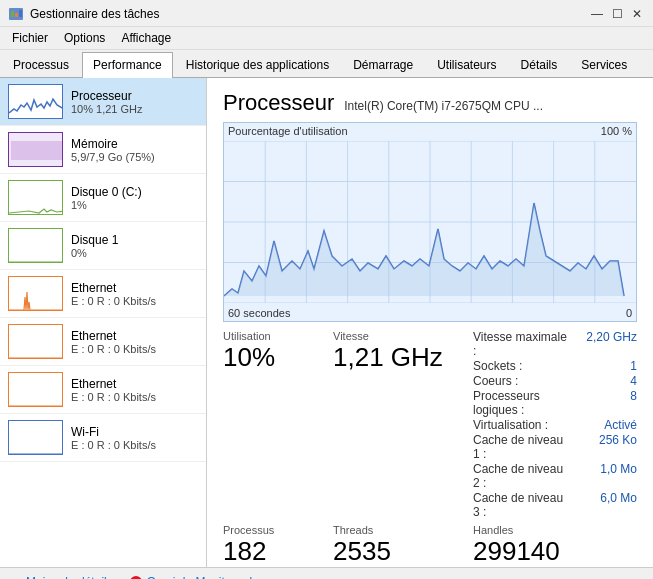 This screenshot has width=653, height=579. What do you see at coordinates (607, 425) in the screenshot?
I see `right-stat-value: Activé` at bounding box center [607, 425].